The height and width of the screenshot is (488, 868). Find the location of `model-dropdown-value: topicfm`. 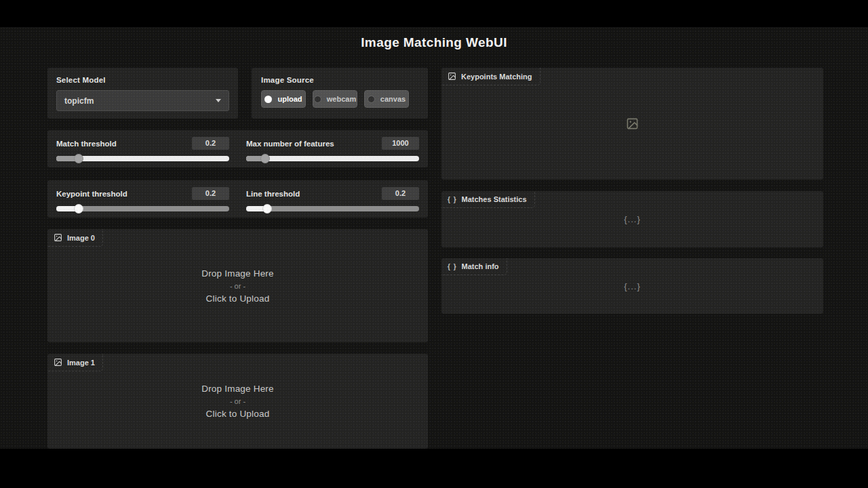

model-dropdown-value: topicfm is located at coordinates (79, 101).